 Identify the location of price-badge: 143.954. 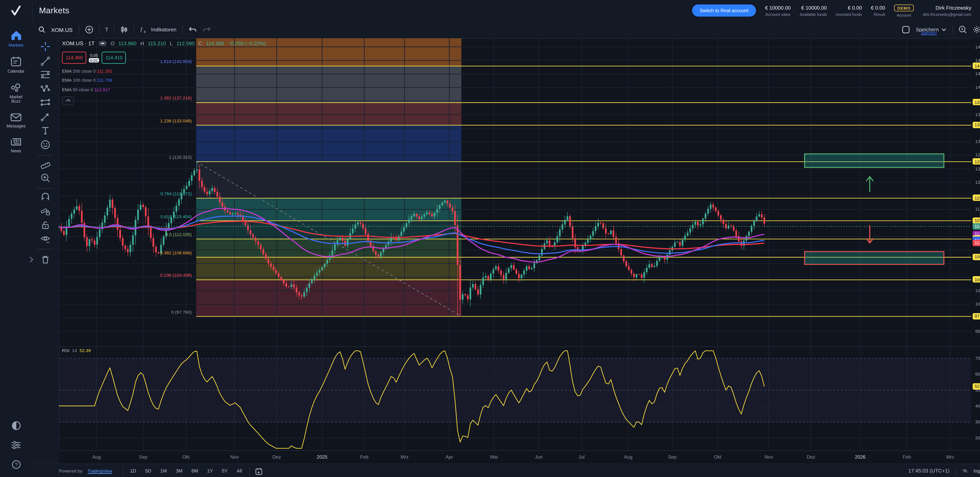
(976, 66).